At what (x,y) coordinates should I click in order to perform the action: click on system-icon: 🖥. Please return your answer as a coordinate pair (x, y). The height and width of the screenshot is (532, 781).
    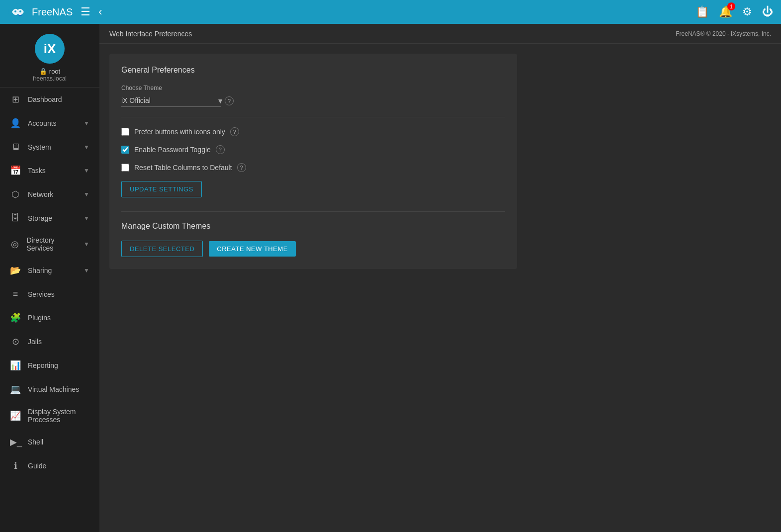
    Looking at the image, I should click on (15, 147).